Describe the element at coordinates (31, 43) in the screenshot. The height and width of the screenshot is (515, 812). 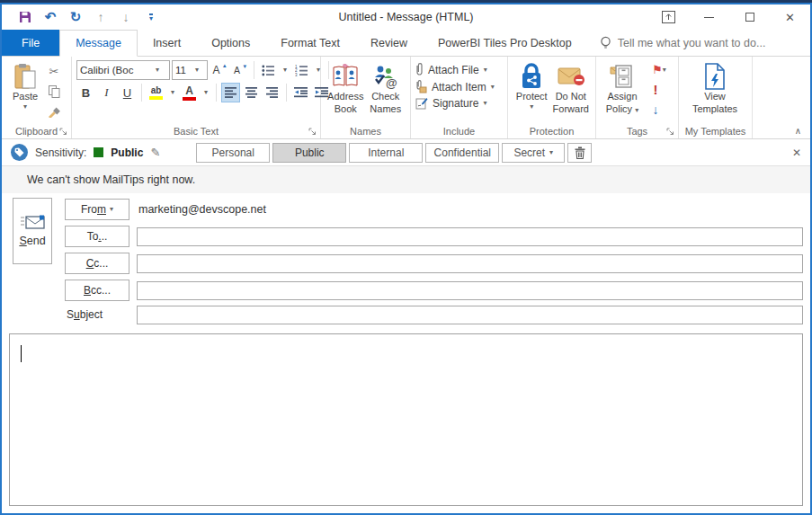
I see `tab-file: File` at that location.